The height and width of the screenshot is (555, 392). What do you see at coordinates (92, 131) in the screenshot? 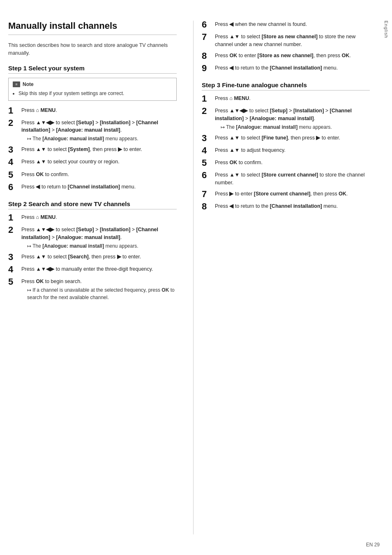
I see `step1-item-2: 2 Press ▲▼◀▶ to select [Setup] > [Instal…` at bounding box center [92, 131].